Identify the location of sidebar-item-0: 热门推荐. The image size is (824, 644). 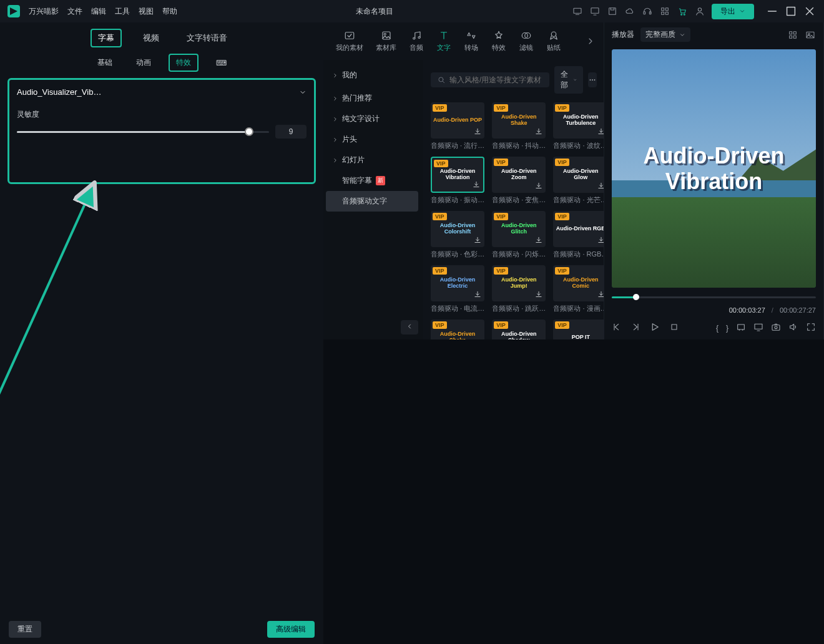
(372, 99).